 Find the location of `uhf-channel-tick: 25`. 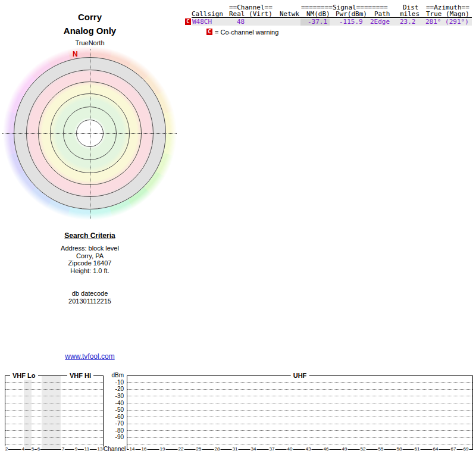

uhf-channel-tick: 25 is located at coordinates (199, 449).